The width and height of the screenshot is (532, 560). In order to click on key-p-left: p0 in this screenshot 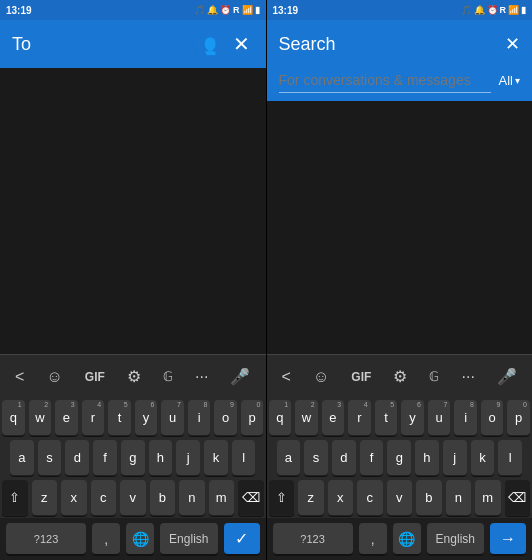, I will do `click(252, 418)`.